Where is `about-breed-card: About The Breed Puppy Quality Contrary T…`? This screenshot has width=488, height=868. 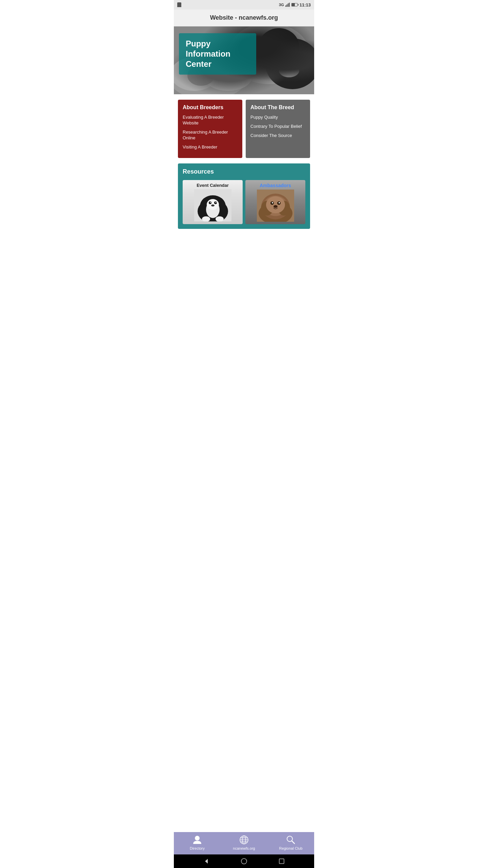 about-breed-card: About The Breed Puppy Quality Contrary T… is located at coordinates (278, 129).